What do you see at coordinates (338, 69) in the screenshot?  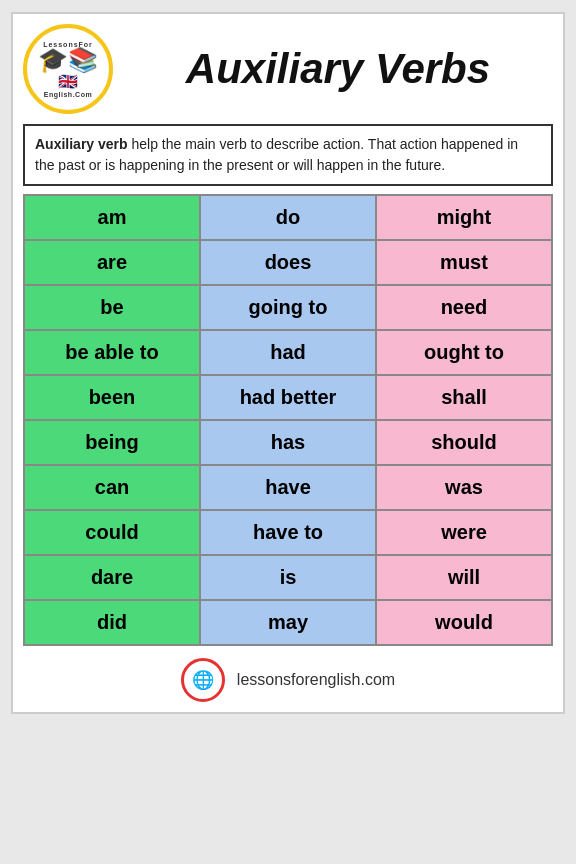 I see `page-title: Auxiliary Verbs` at bounding box center [338, 69].